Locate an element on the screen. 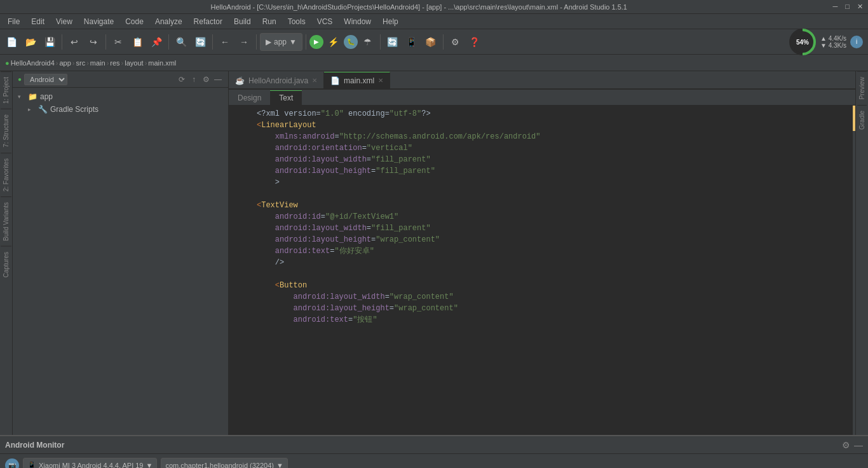 Image resolution: width=868 pixels, height=468 pixels. breadcrumb-layout: layout is located at coordinates (133, 63).